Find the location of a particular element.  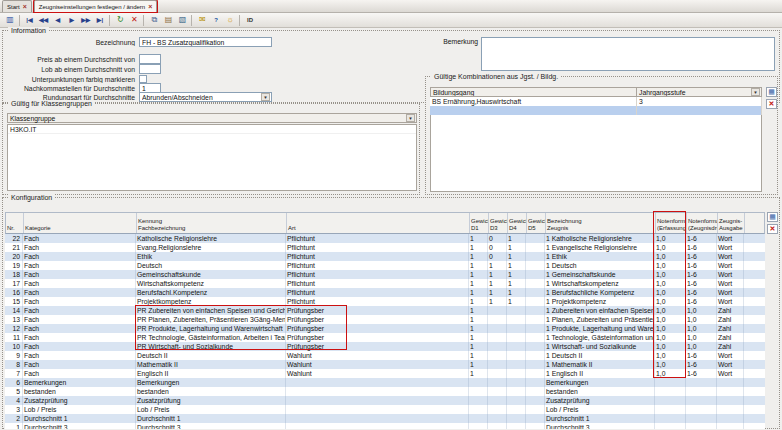

konfiguration-row: 17FachWirtschaftskompetenzPflichtunt1111… is located at coordinates (385, 284).